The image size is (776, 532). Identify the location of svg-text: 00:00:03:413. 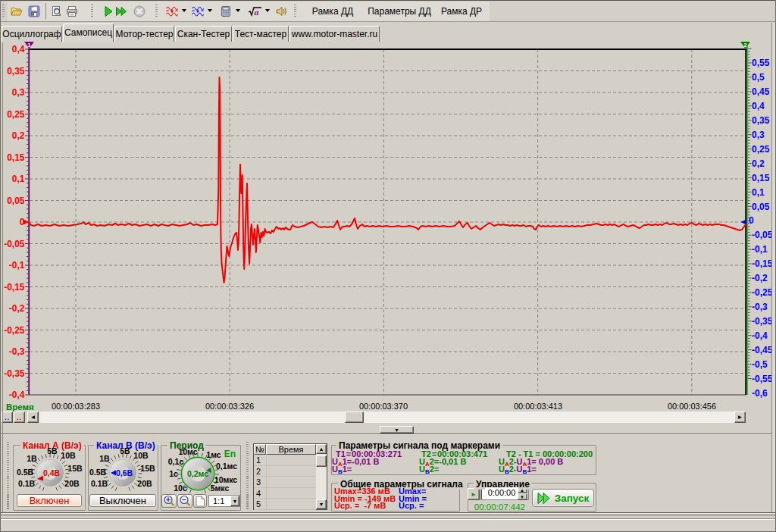
(538, 406).